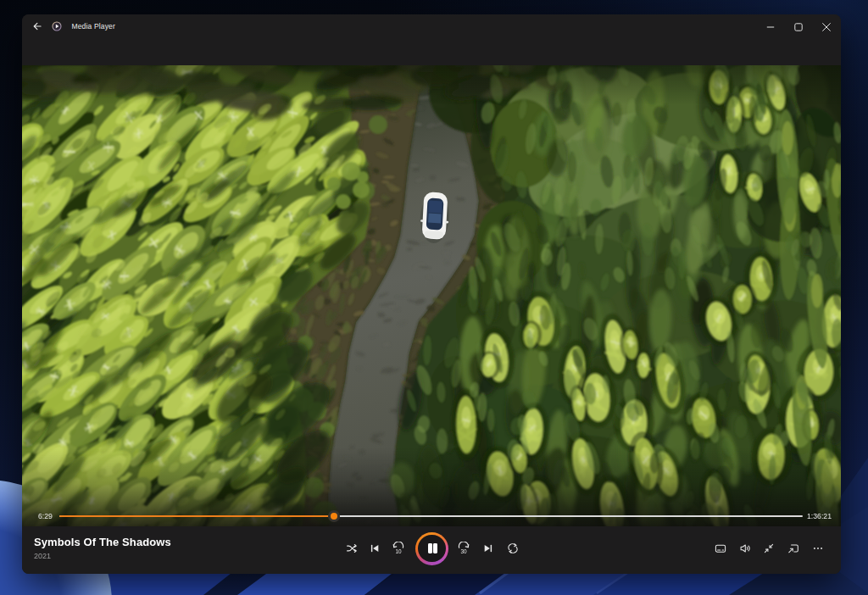  Describe the element at coordinates (464, 551) in the screenshot. I see `svg-text: 30` at that location.